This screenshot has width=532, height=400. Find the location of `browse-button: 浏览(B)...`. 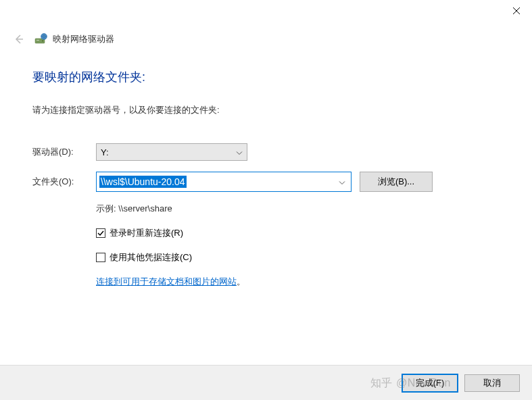

browse-button: 浏览(B)... is located at coordinates (396, 182).